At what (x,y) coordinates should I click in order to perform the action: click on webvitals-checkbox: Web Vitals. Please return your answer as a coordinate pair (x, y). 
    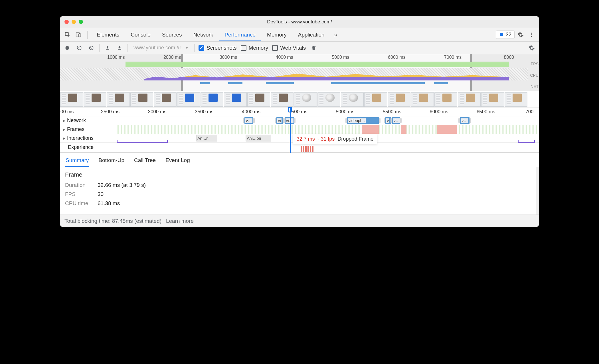
    Looking at the image, I should click on (289, 48).